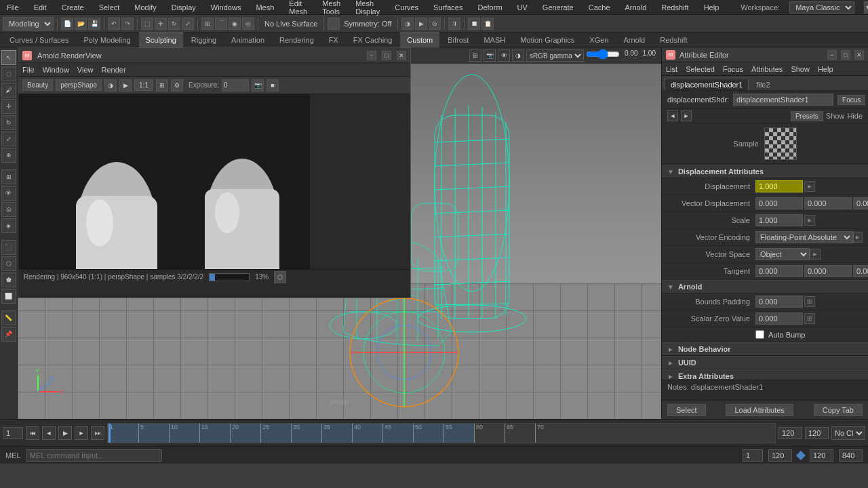  What do you see at coordinates (815, 254) in the screenshot?
I see `ae-vector-space-link-btn: ►` at bounding box center [815, 254].